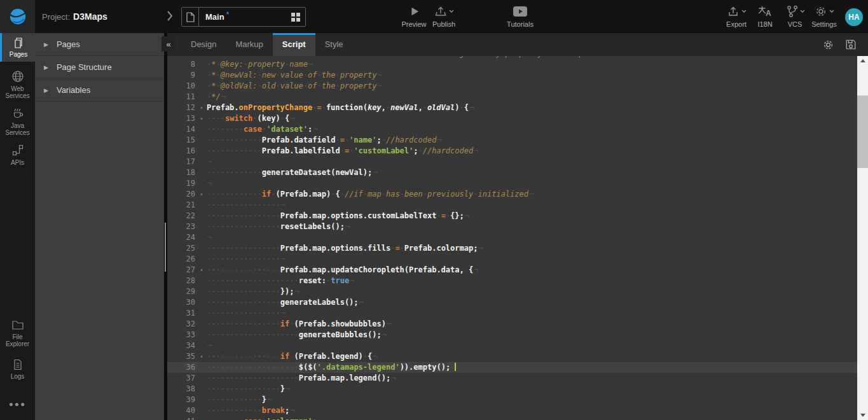 The image size is (868, 420). Describe the element at coordinates (441, 11) in the screenshot. I see `publish-icon` at that location.